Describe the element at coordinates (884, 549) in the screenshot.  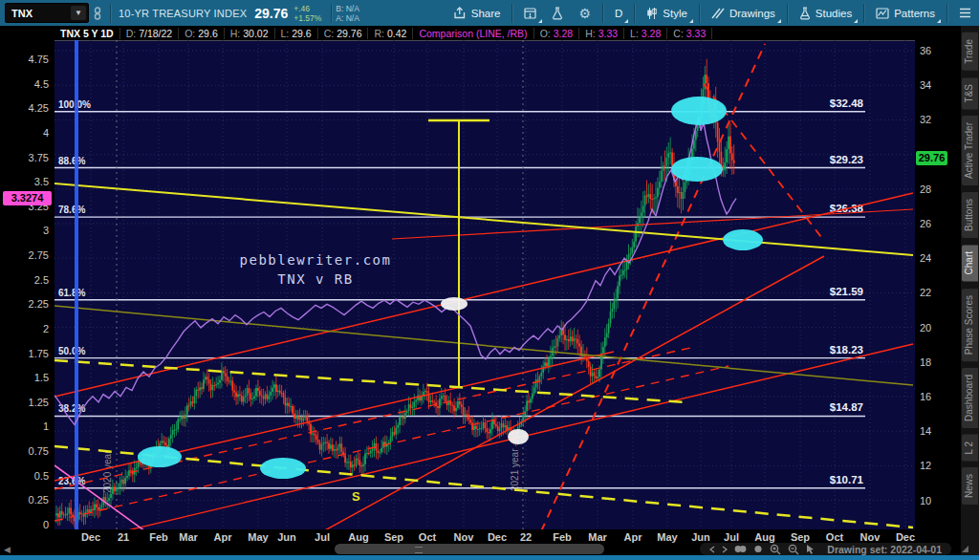
I see `drawing-set-status: Drawing set: 2022-04-01` at that location.